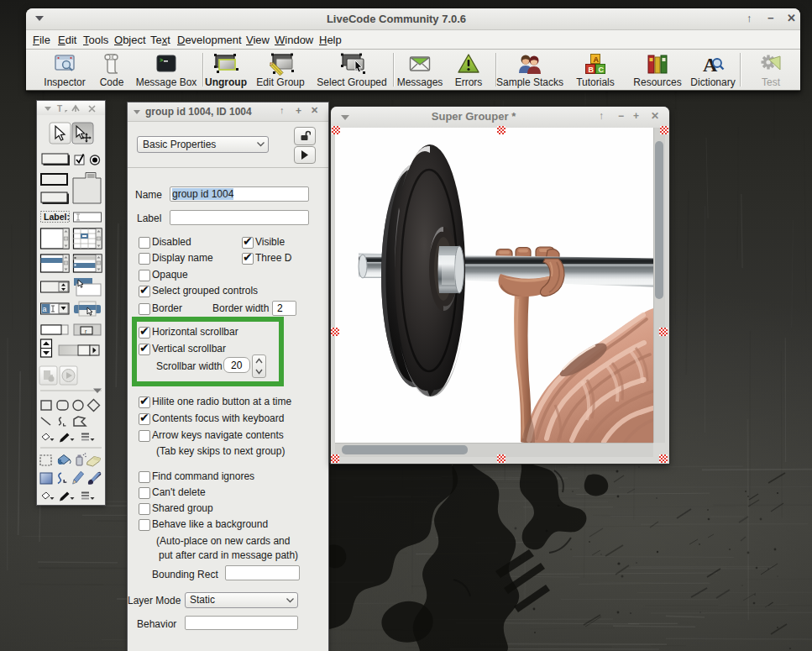  What do you see at coordinates (596, 60) in the screenshot?
I see `svg-text: A` at bounding box center [596, 60].